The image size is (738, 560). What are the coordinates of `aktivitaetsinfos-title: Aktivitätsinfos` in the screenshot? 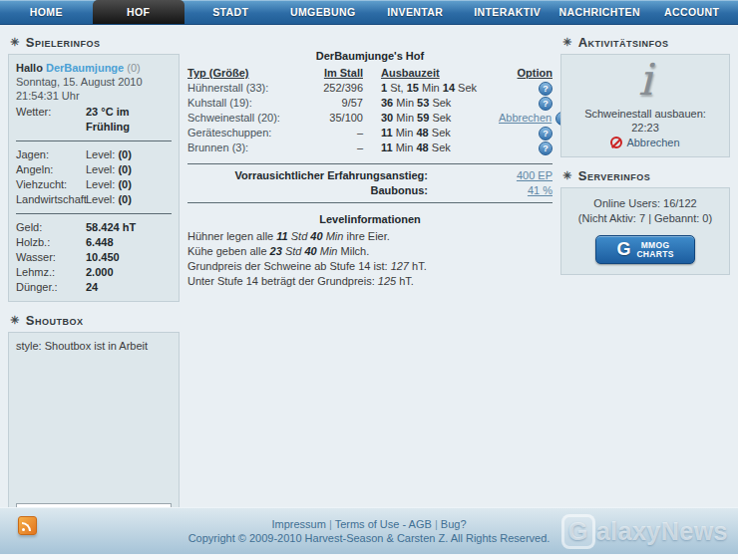 It's located at (624, 42).